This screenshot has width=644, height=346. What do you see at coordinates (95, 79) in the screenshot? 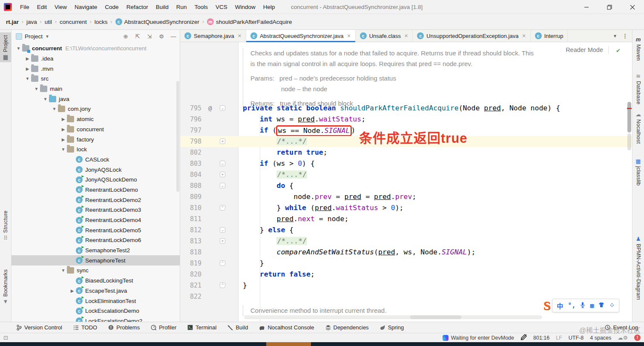
I see `tree-item-src: ▼src` at bounding box center [95, 79].